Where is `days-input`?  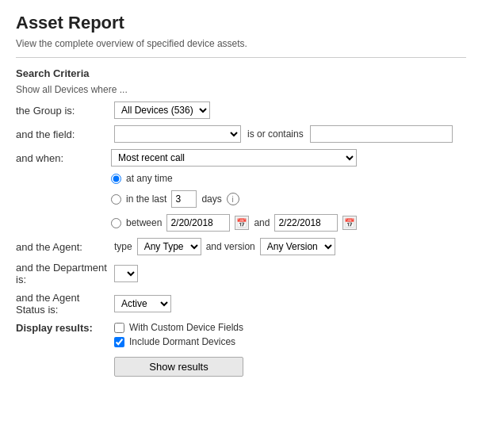 days-input is located at coordinates (184, 199).